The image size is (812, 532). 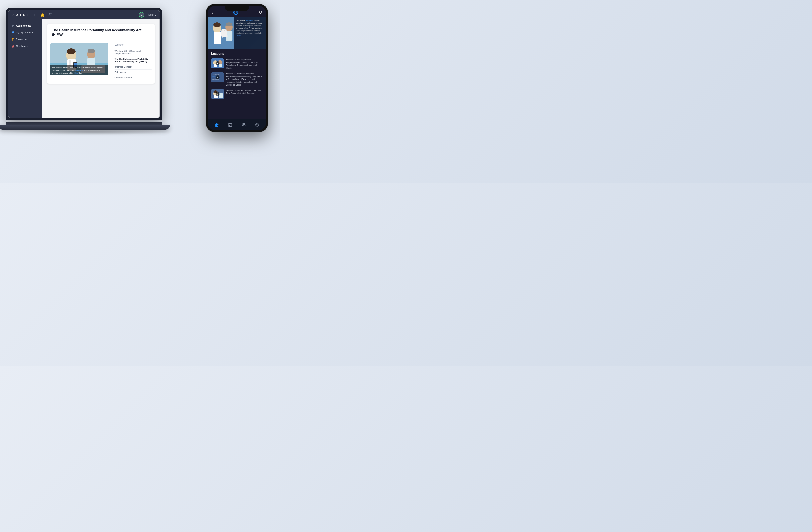 What do you see at coordinates (101, 32) in the screenshot?
I see `course-title: The Health Insurance Portability and Acc…` at bounding box center [101, 32].